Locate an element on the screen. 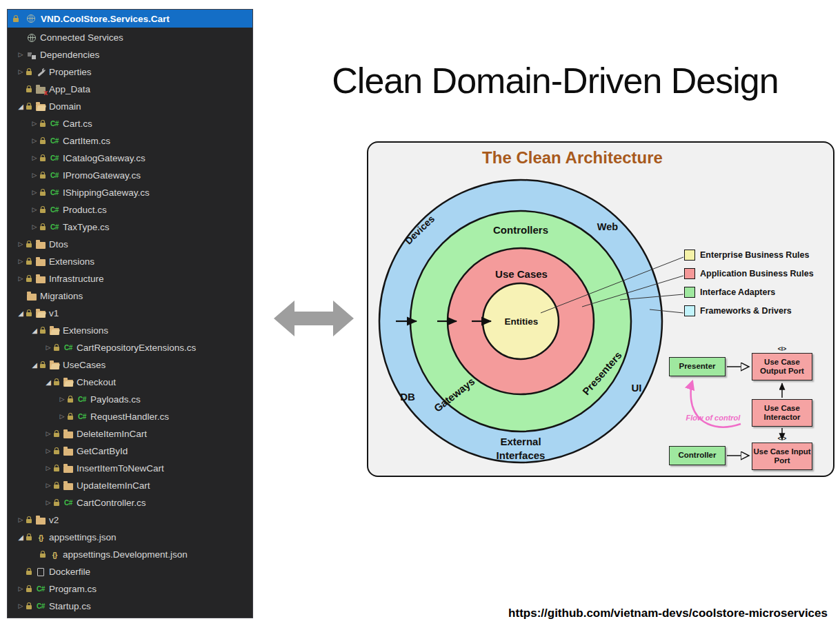  tree-item-label: Checkout is located at coordinates (97, 382).